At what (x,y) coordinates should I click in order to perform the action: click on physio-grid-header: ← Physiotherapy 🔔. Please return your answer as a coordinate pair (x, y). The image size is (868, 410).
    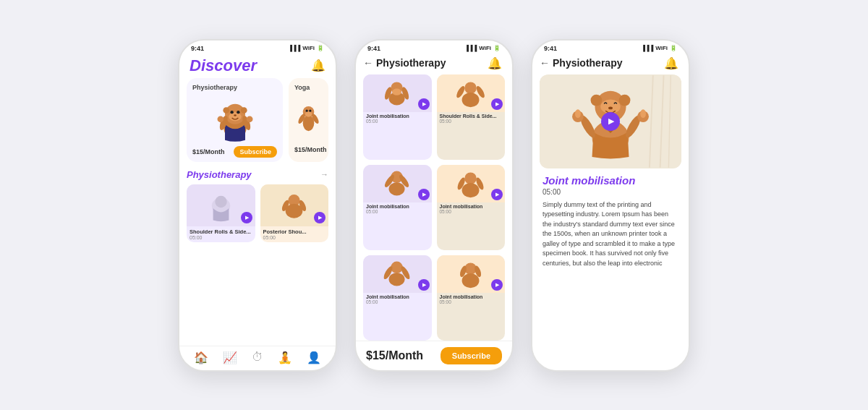
    Looking at the image, I should click on (434, 64).